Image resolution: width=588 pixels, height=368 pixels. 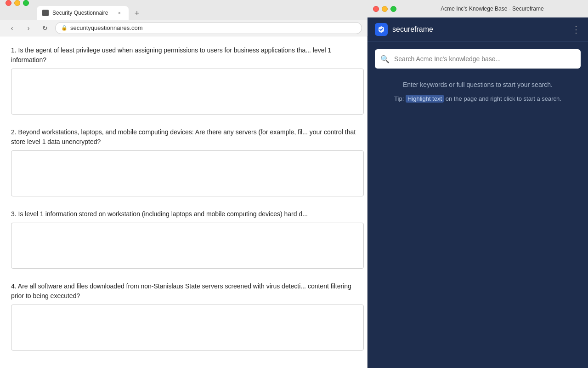 What do you see at coordinates (184, 214) in the screenshot?
I see `question-text-3: 3. Is level 1 information stored on work…` at bounding box center [184, 214].